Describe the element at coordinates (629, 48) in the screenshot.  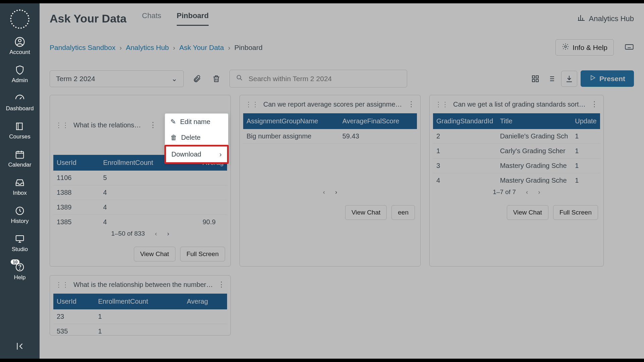
I see `keyboard-icon` at that location.